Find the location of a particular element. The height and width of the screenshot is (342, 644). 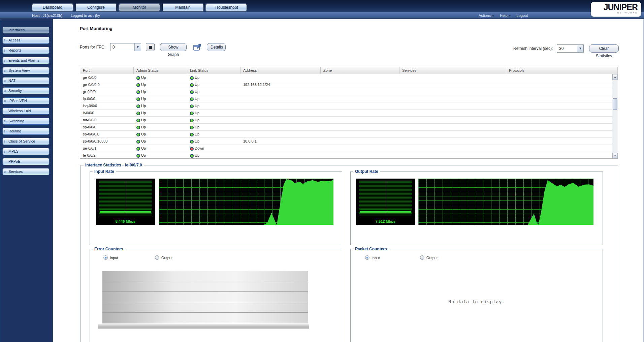

packet-counters-radios: Input Output is located at coordinates (477, 258).